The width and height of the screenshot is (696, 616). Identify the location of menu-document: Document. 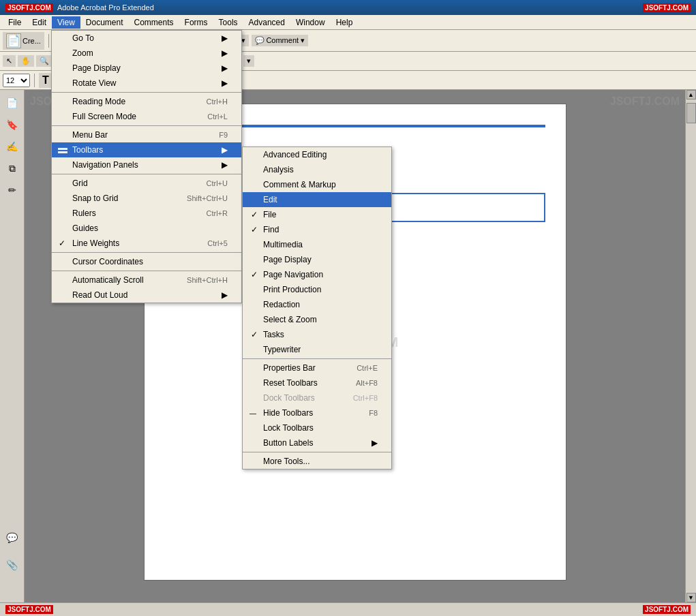
(105, 22).